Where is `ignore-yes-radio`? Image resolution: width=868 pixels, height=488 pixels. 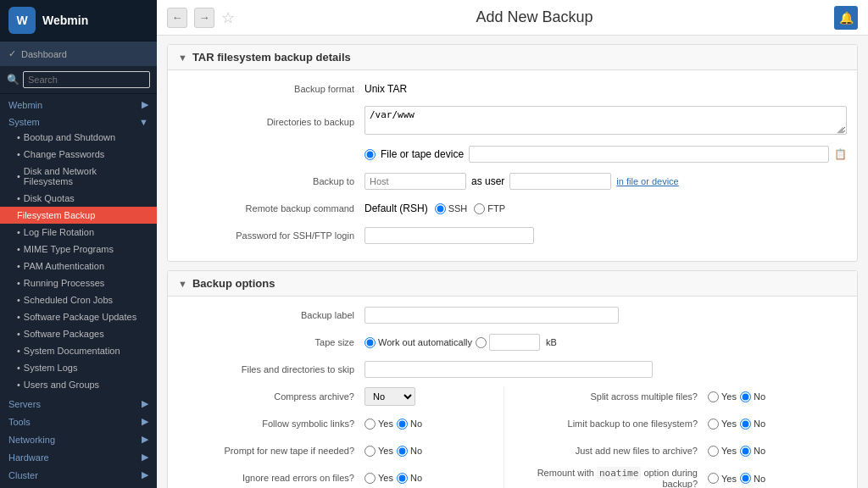 ignore-yes-radio is located at coordinates (370, 478).